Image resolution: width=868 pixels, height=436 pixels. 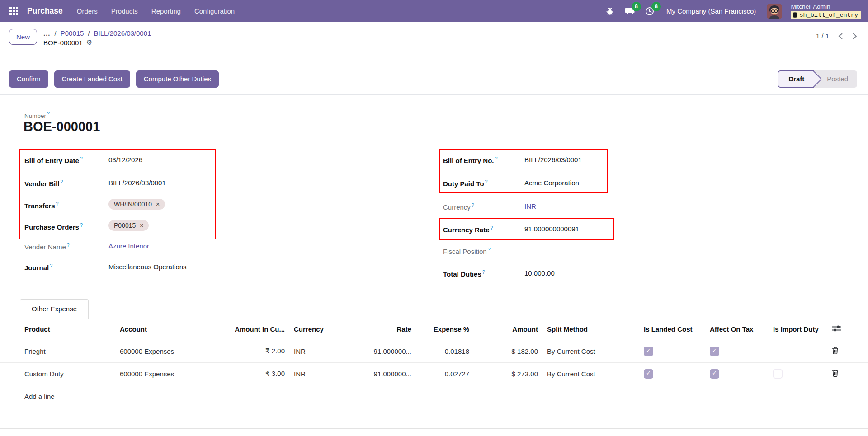 What do you see at coordinates (177, 79) in the screenshot?
I see `compute-other-duties-button: Compute Other Duties` at bounding box center [177, 79].